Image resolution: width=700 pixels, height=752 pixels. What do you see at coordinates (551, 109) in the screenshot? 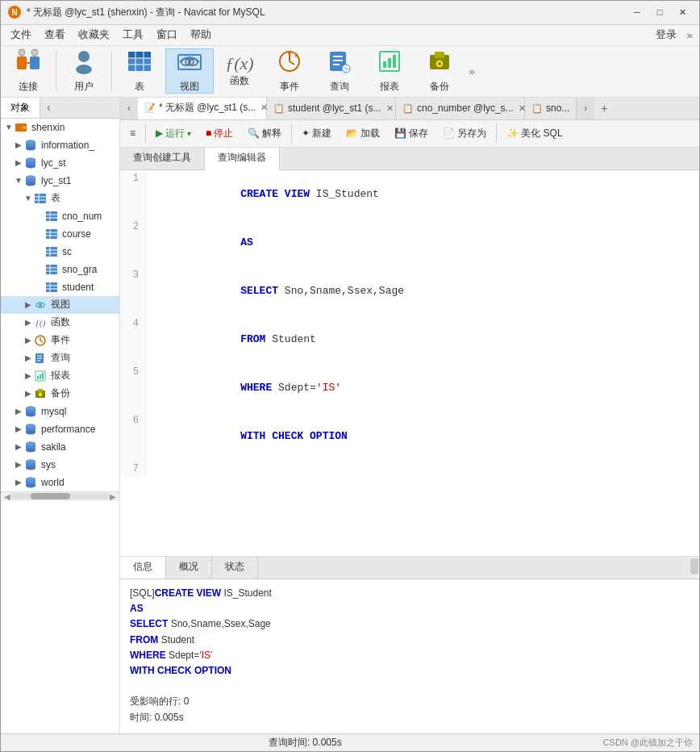
I see `panel-tab-sno: 📋 sno...` at bounding box center [551, 109].